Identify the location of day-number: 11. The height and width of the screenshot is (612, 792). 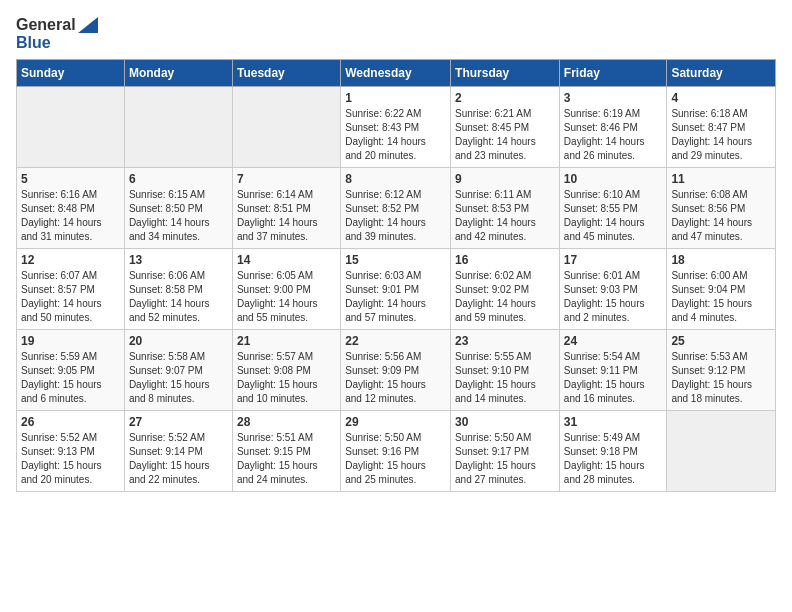
(721, 179).